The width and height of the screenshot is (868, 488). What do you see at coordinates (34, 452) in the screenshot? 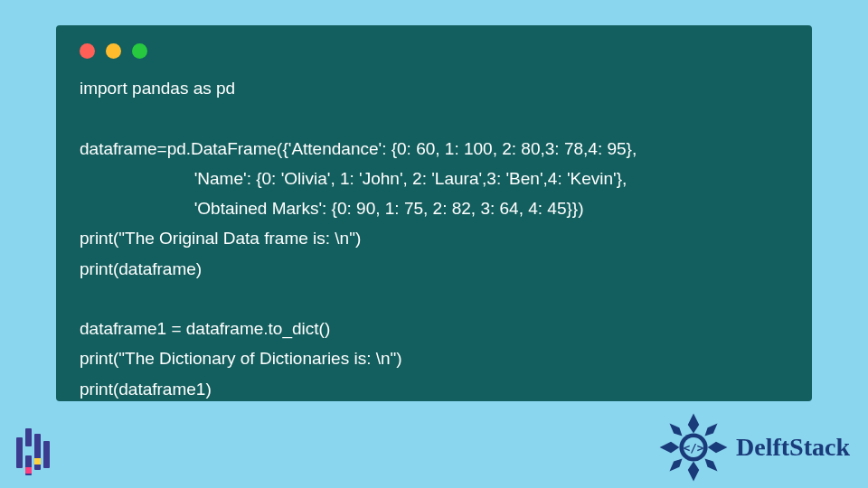
I see `logo-left-icon` at bounding box center [34, 452].